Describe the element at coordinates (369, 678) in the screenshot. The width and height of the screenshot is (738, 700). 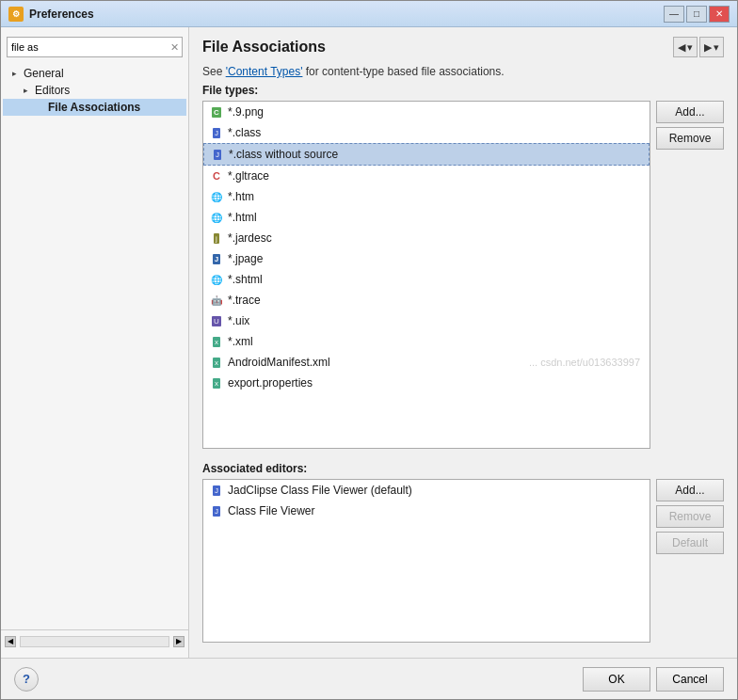
I see `bottom-bar: ? OK Cancel` at that location.